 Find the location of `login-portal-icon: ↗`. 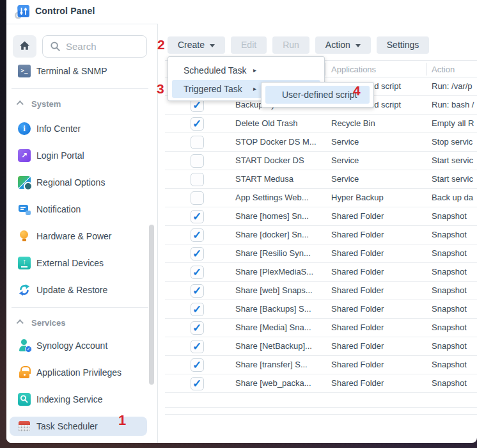

login-portal-icon: ↗ is located at coordinates (24, 156).